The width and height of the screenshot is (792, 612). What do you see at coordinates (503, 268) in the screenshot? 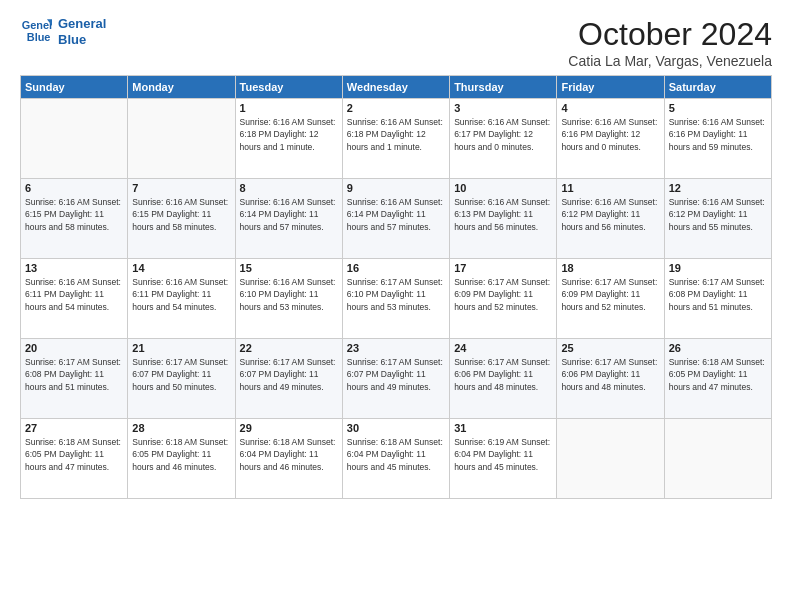
I see `day-number: 17` at bounding box center [503, 268].